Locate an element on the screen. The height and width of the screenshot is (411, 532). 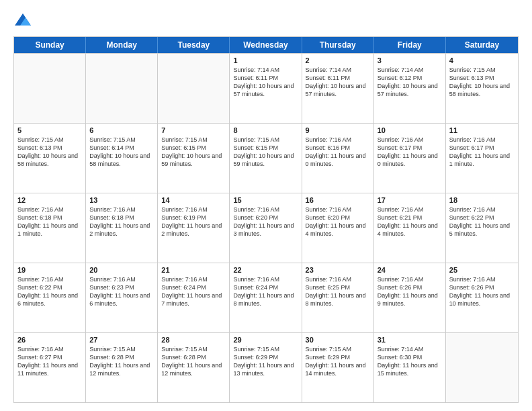
day-number: 5 is located at coordinates (50, 130).